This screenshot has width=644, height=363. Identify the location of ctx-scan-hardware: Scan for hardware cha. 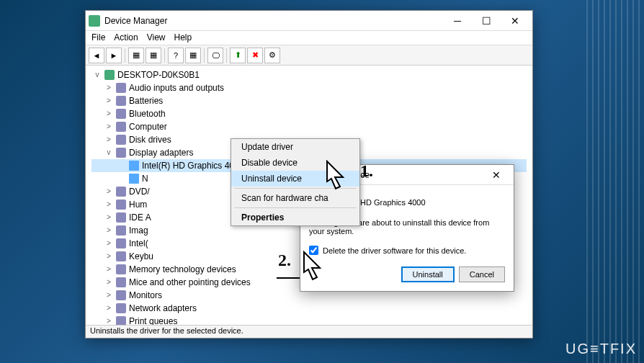
(295, 198).